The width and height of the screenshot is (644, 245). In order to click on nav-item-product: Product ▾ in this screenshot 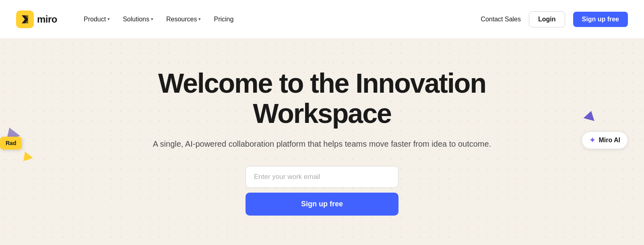, I will do `click(97, 19)`.